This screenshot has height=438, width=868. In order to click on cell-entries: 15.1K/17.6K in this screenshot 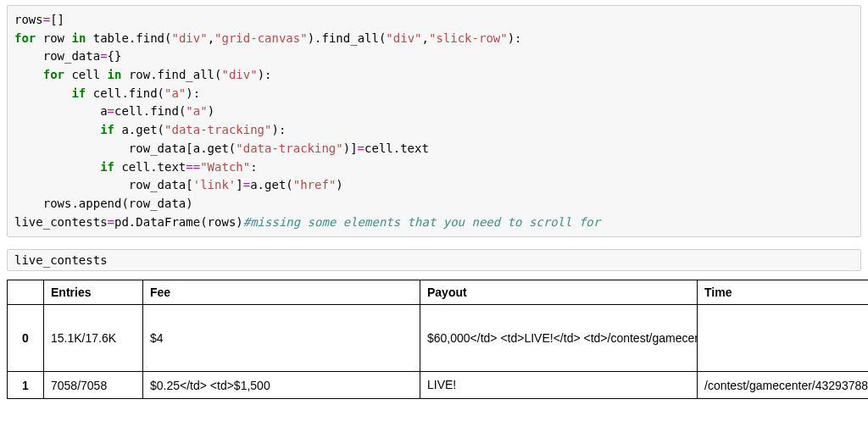, I will do `click(93, 339)`.